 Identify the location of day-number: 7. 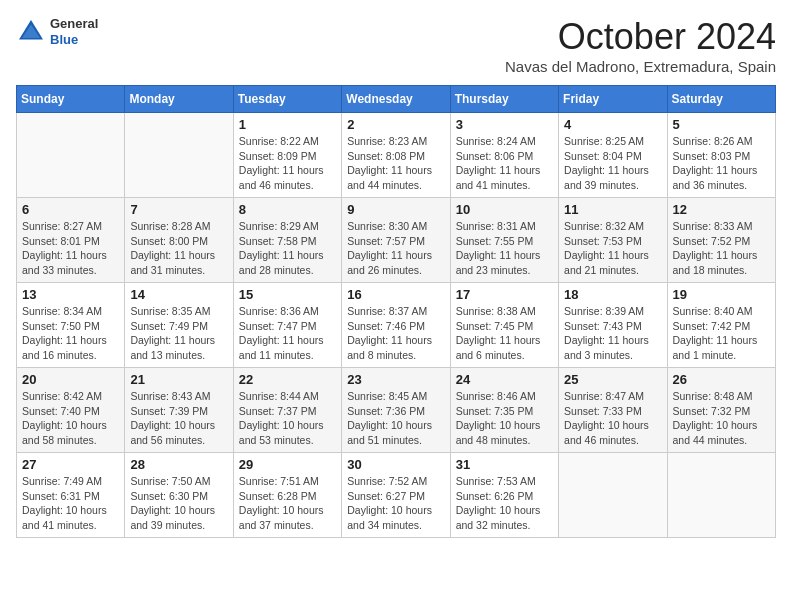
(178, 210).